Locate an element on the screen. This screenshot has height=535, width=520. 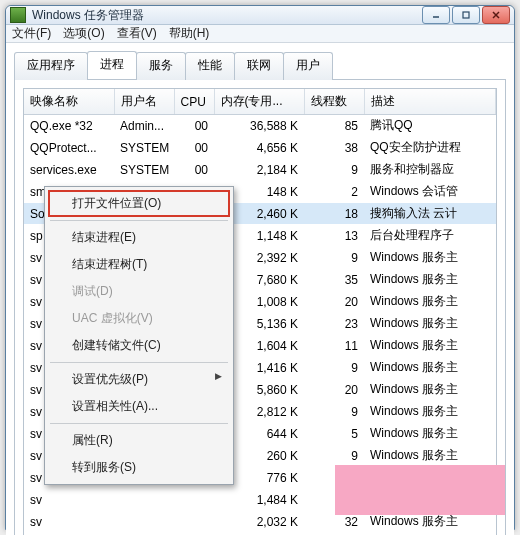
cell-thr: 35 is located at coordinates (334, 280).